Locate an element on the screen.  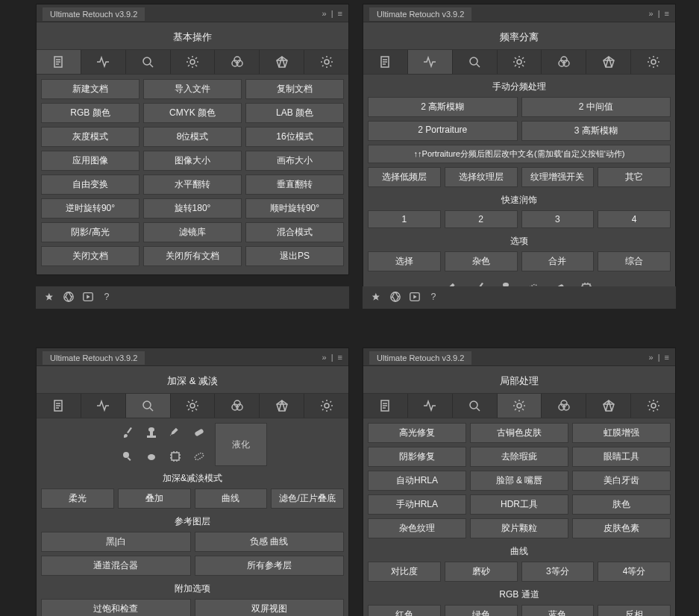
db-mode-button: 滤色/正片叠底 is located at coordinates (307, 498).